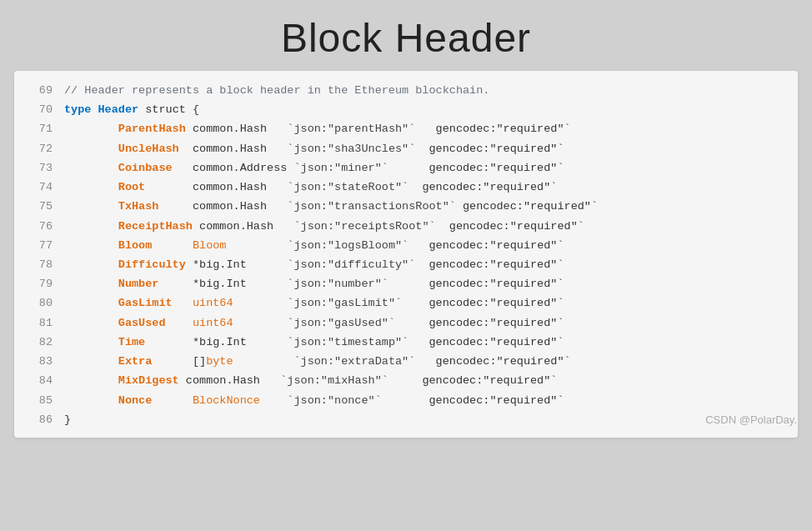  I want to click on code-token: BlockNonce, so click(227, 400).